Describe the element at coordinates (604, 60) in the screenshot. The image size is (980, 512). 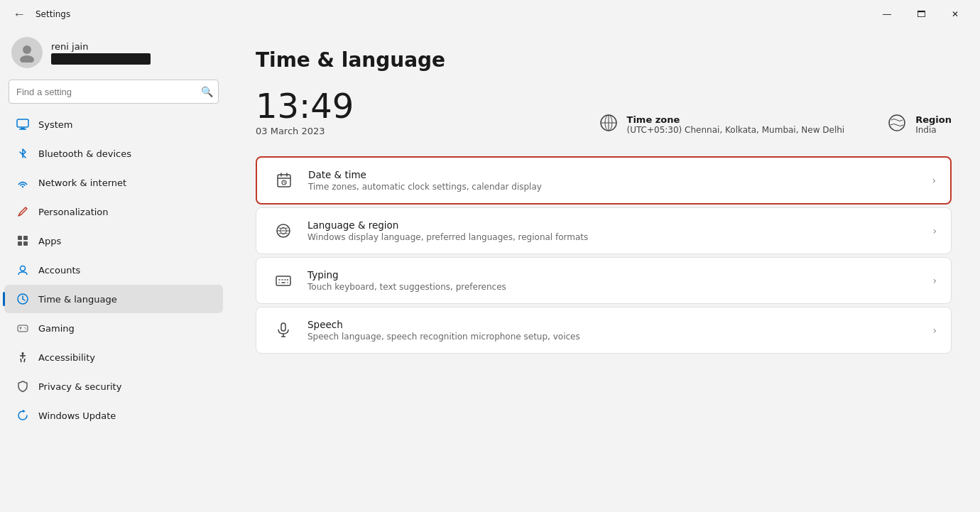
I see `page-title: Time & language` at that location.